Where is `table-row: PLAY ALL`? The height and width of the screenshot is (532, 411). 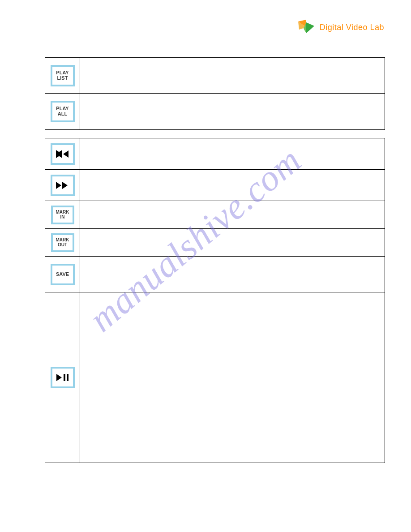 table-row: PLAY ALL is located at coordinates (215, 112).